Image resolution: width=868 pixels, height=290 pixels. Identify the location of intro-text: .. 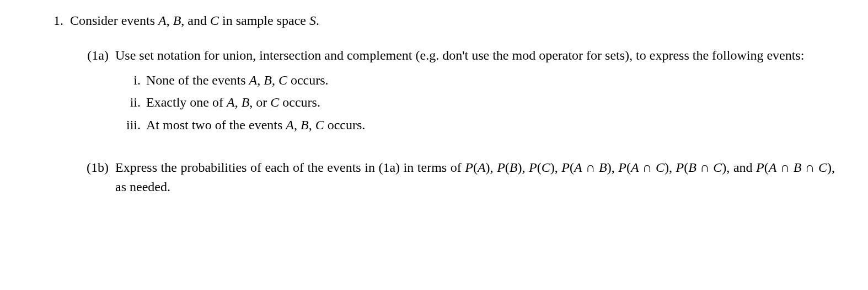
(318, 20).